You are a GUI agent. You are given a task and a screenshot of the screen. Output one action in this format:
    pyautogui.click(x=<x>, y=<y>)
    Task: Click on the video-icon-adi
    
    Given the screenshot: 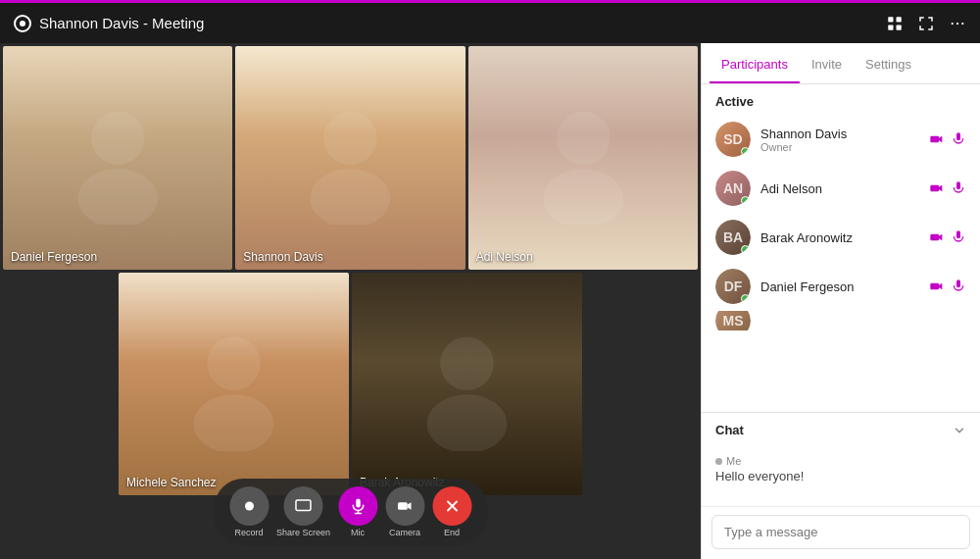 What is the action you would take?
    pyautogui.click(x=937, y=188)
    